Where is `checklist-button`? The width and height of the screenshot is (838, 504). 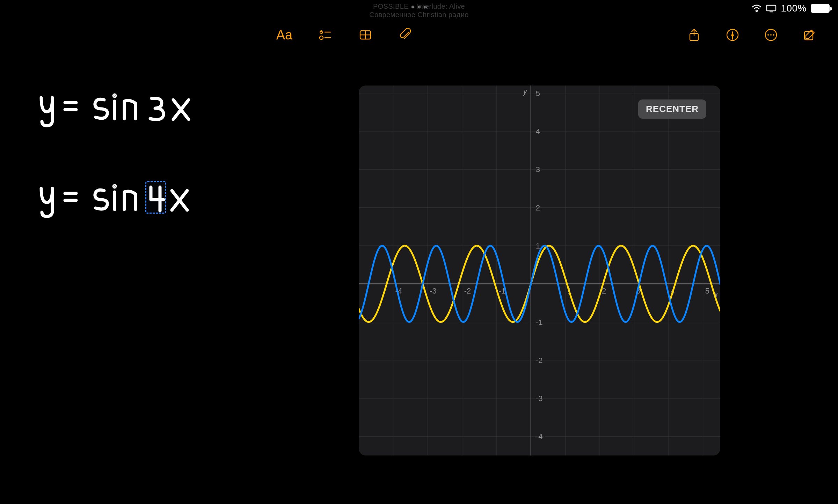
checklist-button is located at coordinates (325, 35).